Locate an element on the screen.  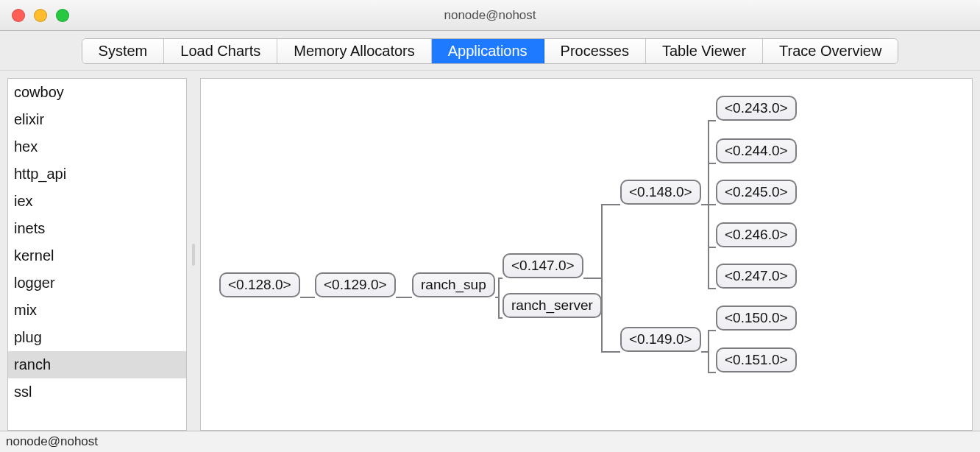
titlebar: nonode@nohost is located at coordinates (490, 15).